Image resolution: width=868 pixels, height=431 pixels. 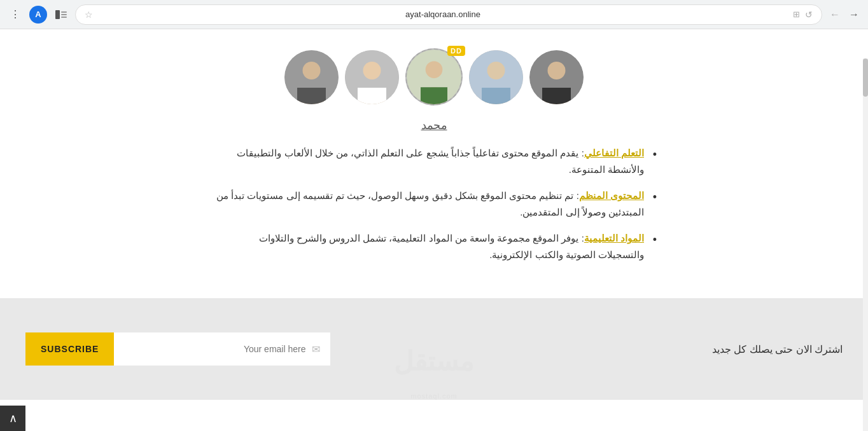 What do you see at coordinates (854, 15) in the screenshot?
I see `forward-button: →` at bounding box center [854, 15].